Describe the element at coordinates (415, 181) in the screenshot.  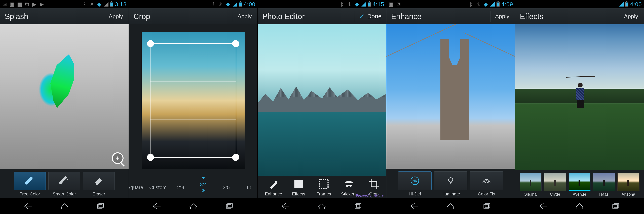
I see `svg-text: HD` at that location.